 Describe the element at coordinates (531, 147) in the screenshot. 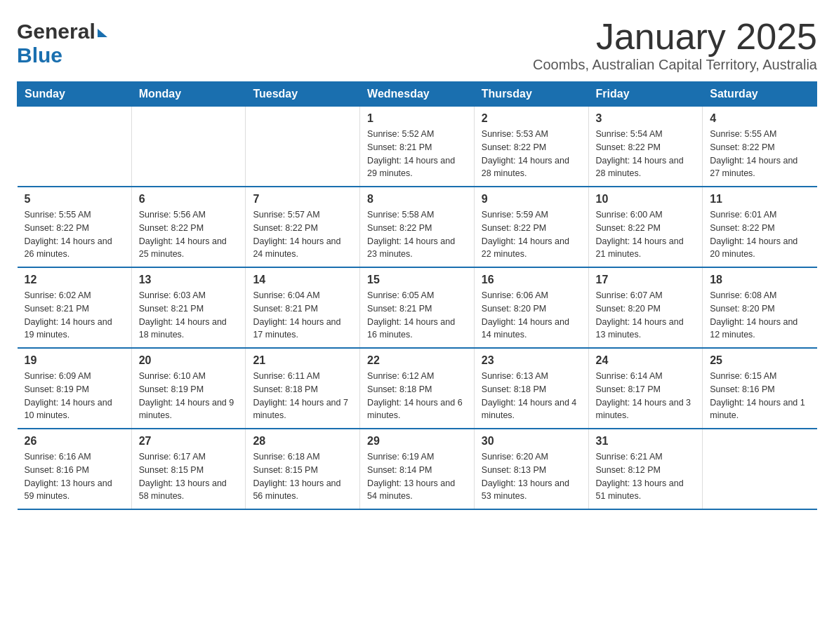

I see `calendar-cell: 2Sunrise: 5:53 AM Sunset: 8:22 PM Daylig…` at that location.